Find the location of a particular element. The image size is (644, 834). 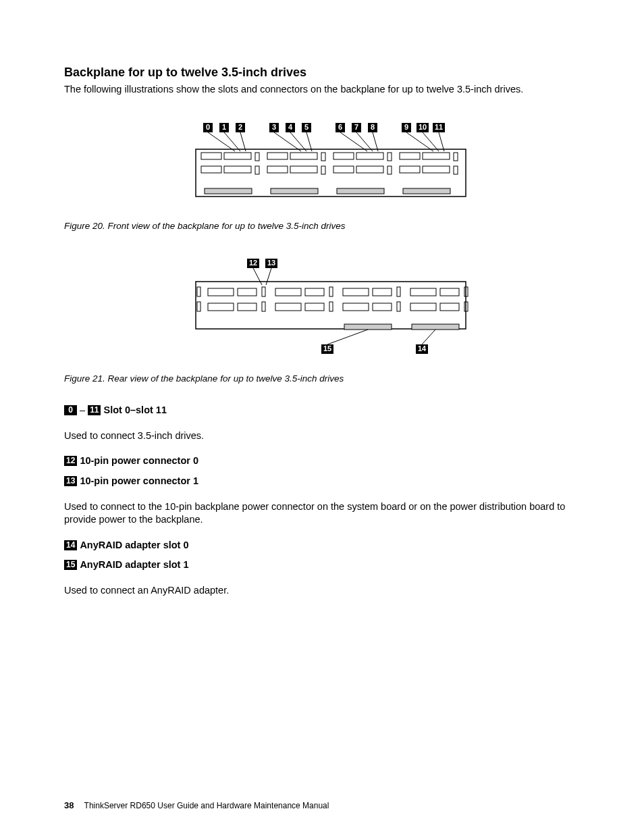

page-footer: 38 ThinkServer RD650 User Guide and Hard… is located at coordinates (331, 806).